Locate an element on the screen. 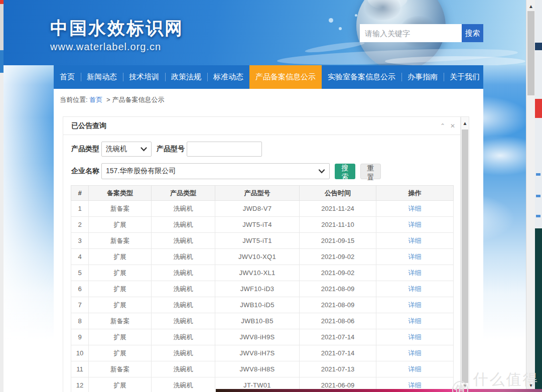 The image size is (542, 392). breadcrumb-home-link: 首页 is located at coordinates (96, 99).